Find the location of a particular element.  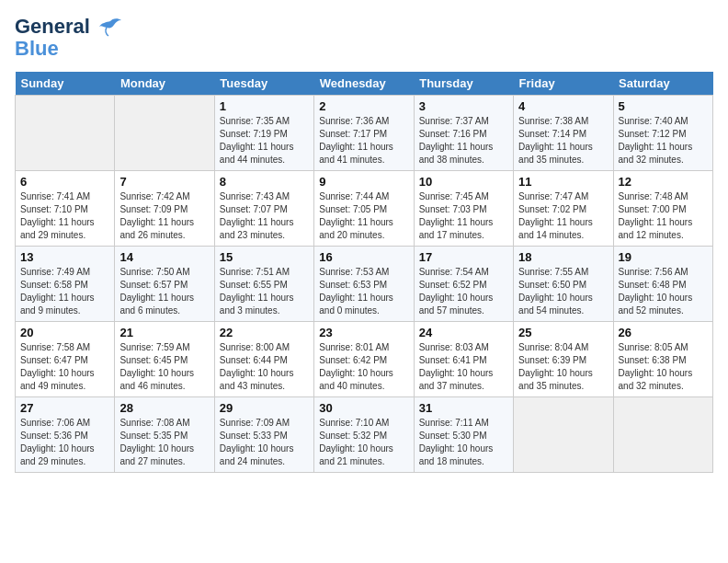

day-number: 23 is located at coordinates (364, 333).